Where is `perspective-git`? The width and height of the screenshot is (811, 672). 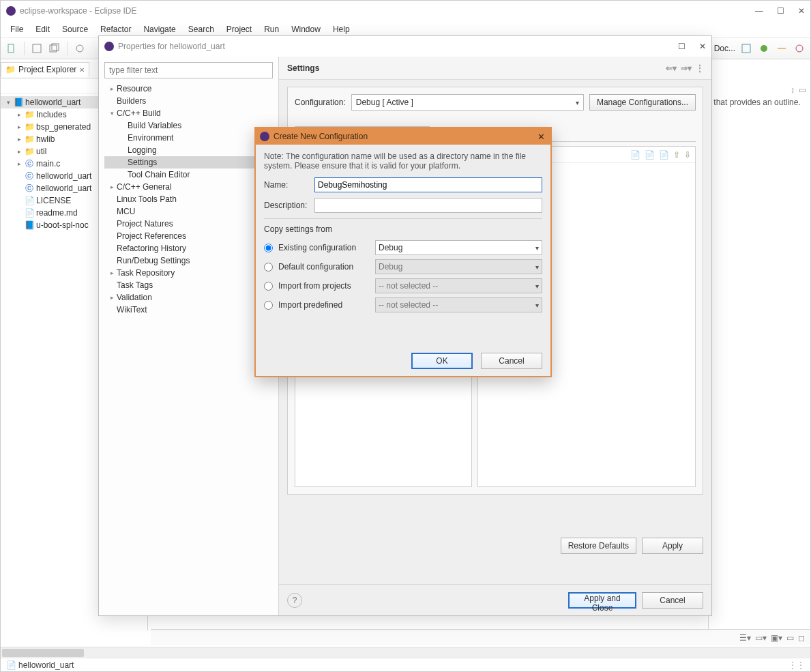
perspective-git is located at coordinates (782, 48).